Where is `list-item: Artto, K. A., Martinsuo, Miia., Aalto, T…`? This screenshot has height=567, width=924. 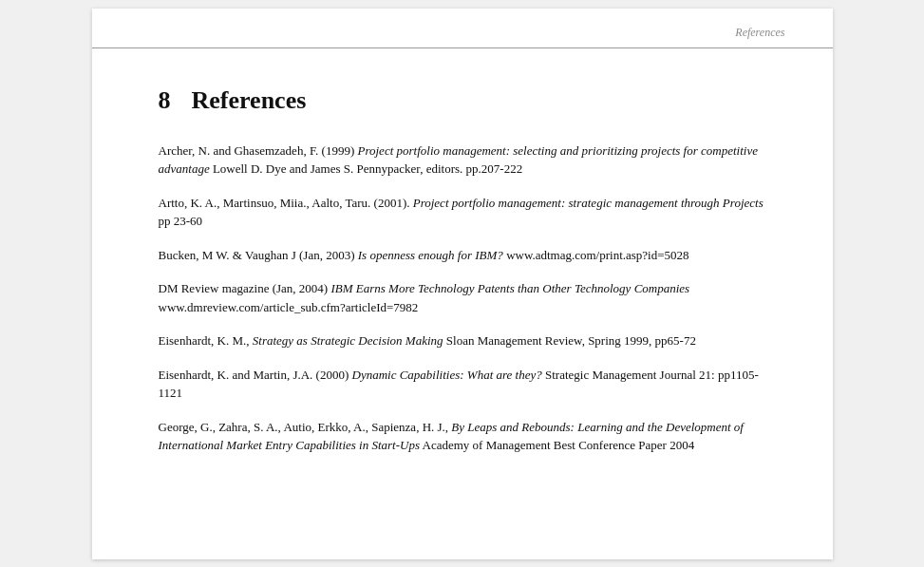
list-item: Artto, K. A., Martinsuo, Miia., Aalto, T… is located at coordinates (462, 213).